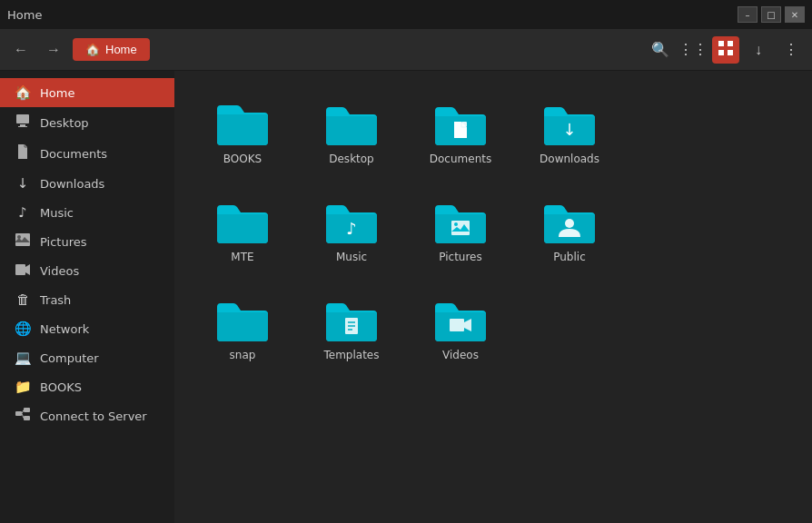  Describe the element at coordinates (21, 50) in the screenshot. I see `back-icon: ←` at that location.